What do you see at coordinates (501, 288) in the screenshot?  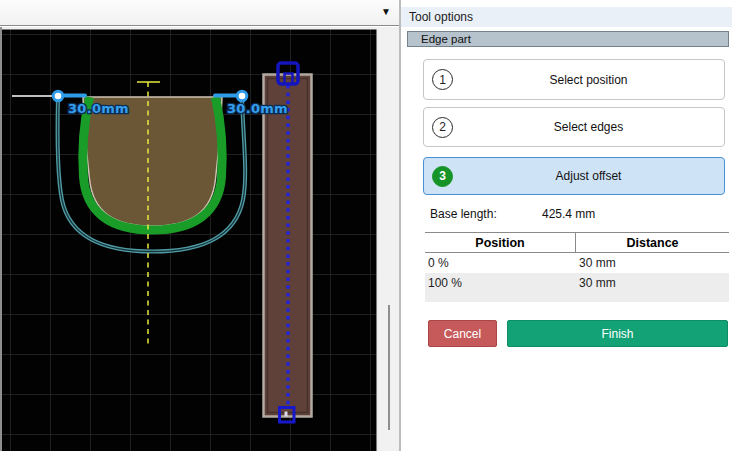 I see `cell-position: 100 %` at bounding box center [501, 288].